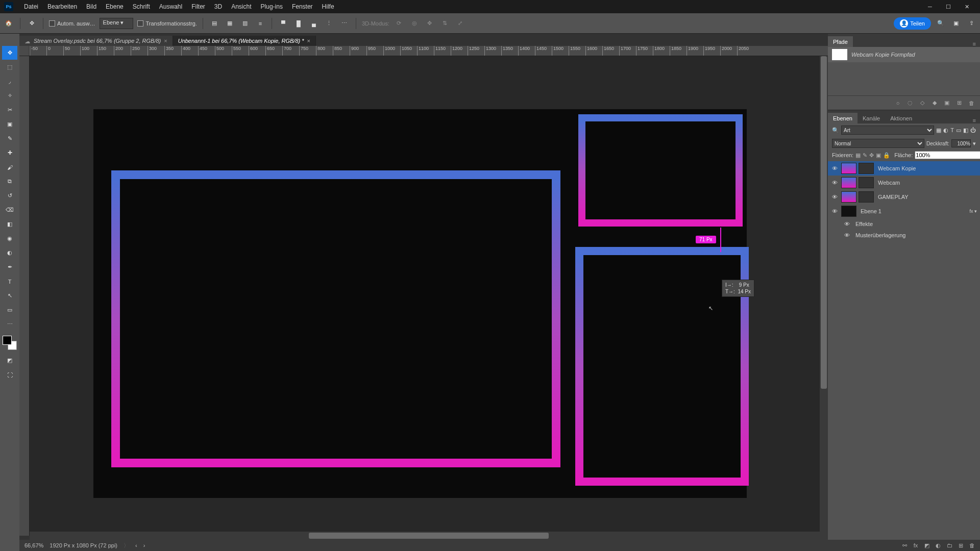  What do you see at coordinates (34, 545) in the screenshot?
I see `zoom-level: 66,67%` at bounding box center [34, 545].